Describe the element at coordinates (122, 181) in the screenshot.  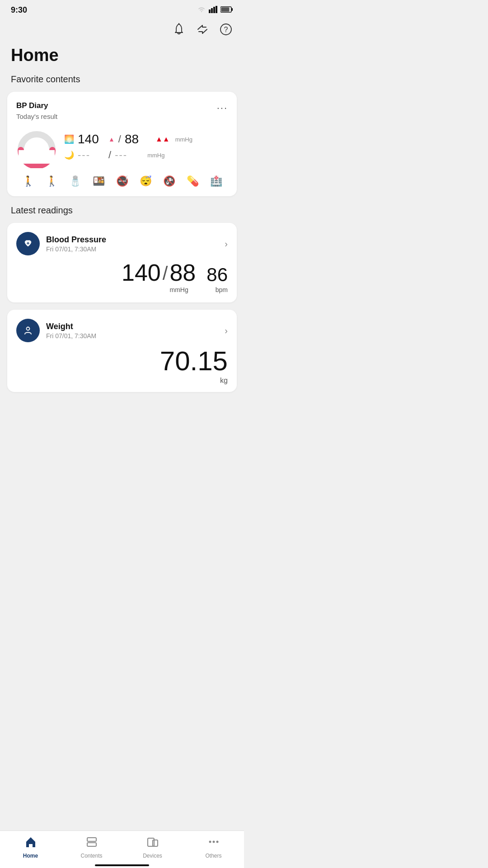
I see `no-smoke-icon: 🚭` at that location.